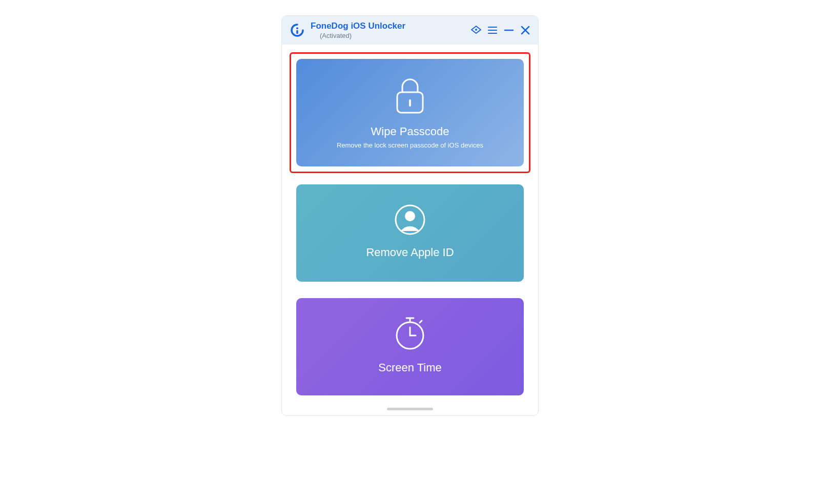 The image size is (820, 504). I want to click on minimize-icon, so click(509, 30).